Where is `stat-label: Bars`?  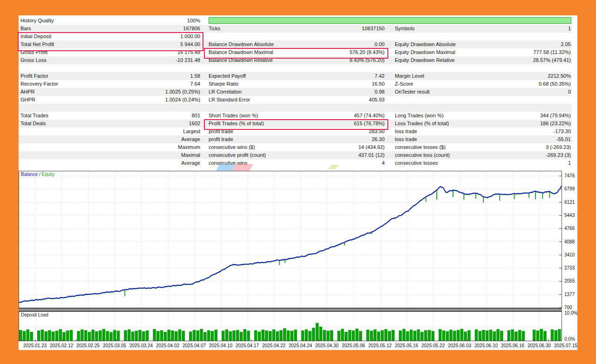 stat-label: Bars is located at coordinates (26, 29).